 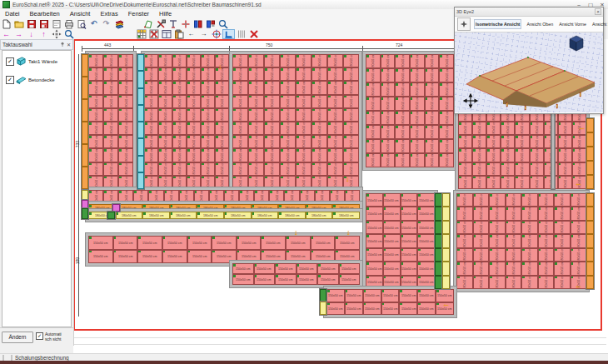 I want to click on fit-view-button, so click(x=57, y=34).